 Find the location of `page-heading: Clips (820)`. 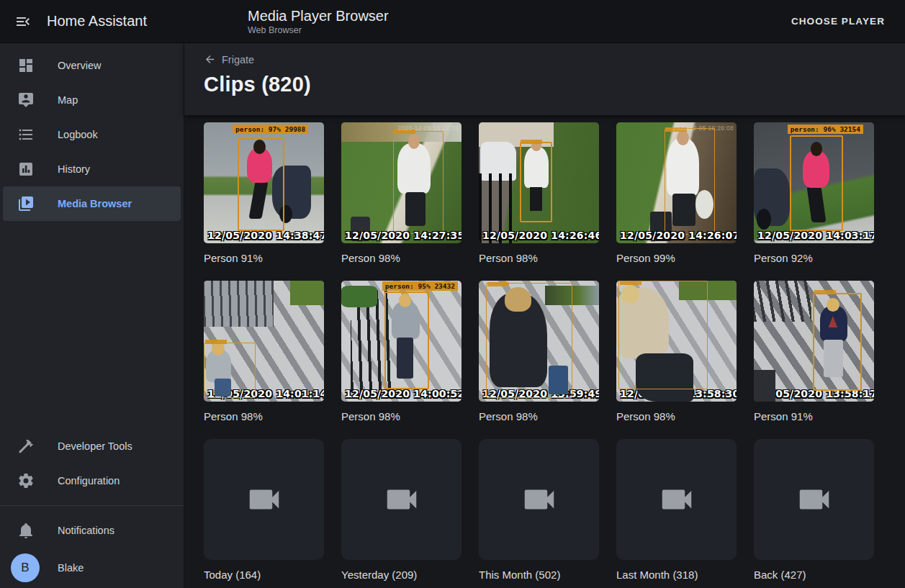

page-heading: Clips (820) is located at coordinates (554, 85).